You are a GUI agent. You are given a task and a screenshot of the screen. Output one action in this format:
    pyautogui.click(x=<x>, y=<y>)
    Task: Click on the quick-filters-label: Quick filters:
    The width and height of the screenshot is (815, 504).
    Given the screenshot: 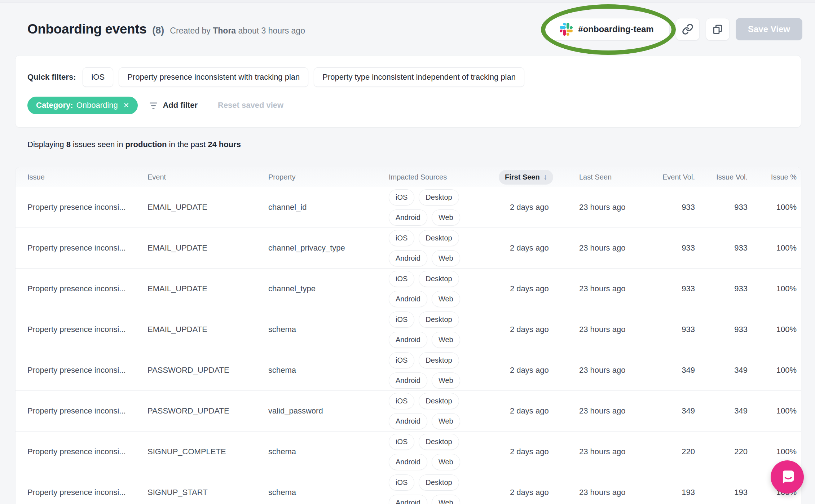 What is the action you would take?
    pyautogui.click(x=52, y=77)
    